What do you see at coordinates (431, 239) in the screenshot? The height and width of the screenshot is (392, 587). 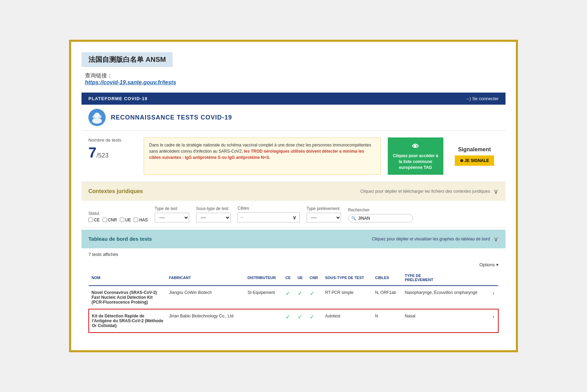 I see `tableau-desc: Cliquez pour déplier et visualiser les g…` at bounding box center [431, 239].